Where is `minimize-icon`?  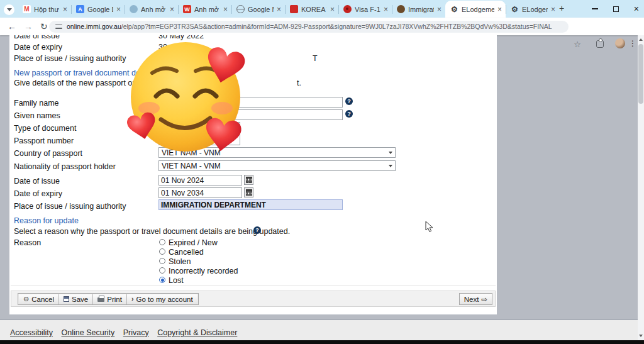 minimize-icon is located at coordinates (595, 9).